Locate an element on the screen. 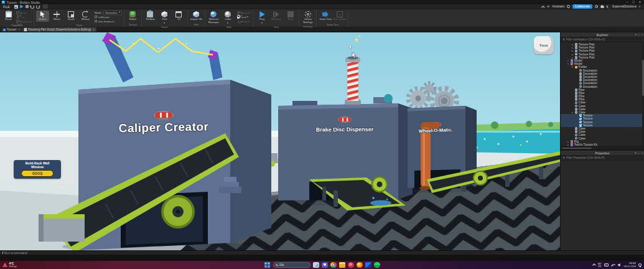  game-settings-button: Game Settings is located at coordinates (307, 17).